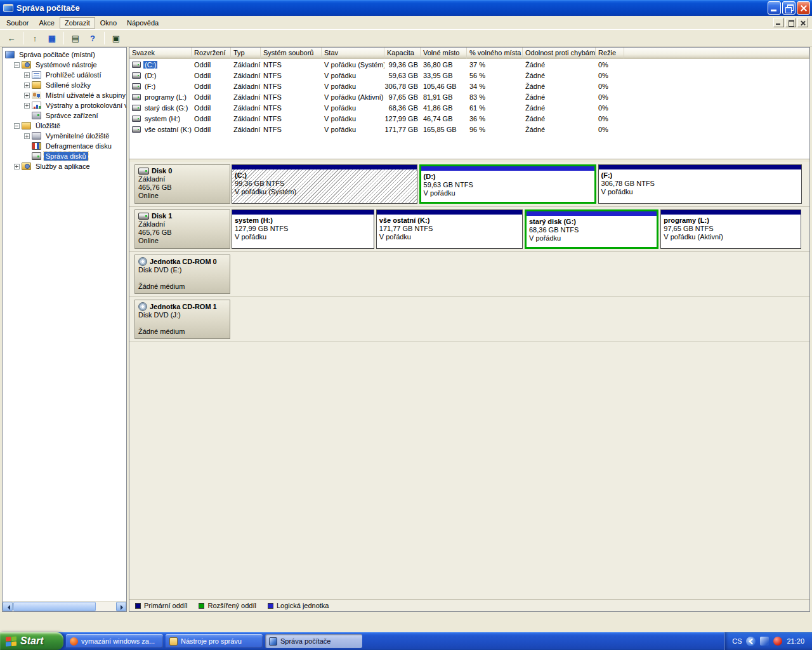  I want to click on tree-item-vystrahy: Výstrahy a protokolování vý, so click(65, 105).